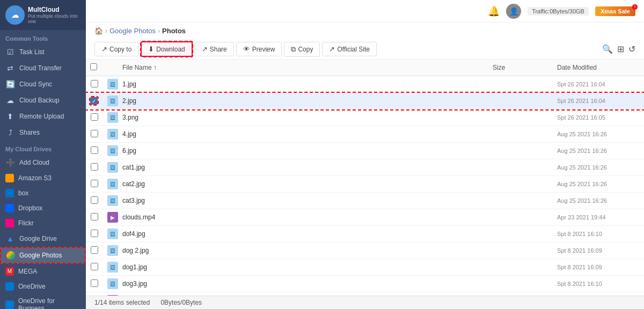 The image size is (644, 309). What do you see at coordinates (296, 217) in the screenshot?
I see `file-row-name: ▶clouds.mp4` at bounding box center [296, 217].